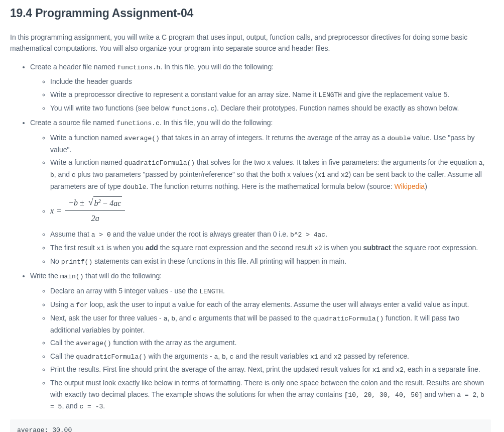 This screenshot has height=432, width=504. Describe the element at coordinates (77, 262) in the screenshot. I see `code-inline: printf()` at that location.